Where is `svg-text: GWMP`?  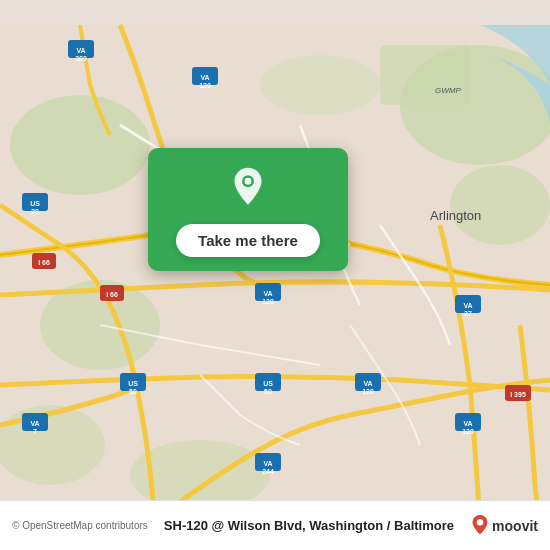
svg-text: GWMP is located at coordinates (448, 90).